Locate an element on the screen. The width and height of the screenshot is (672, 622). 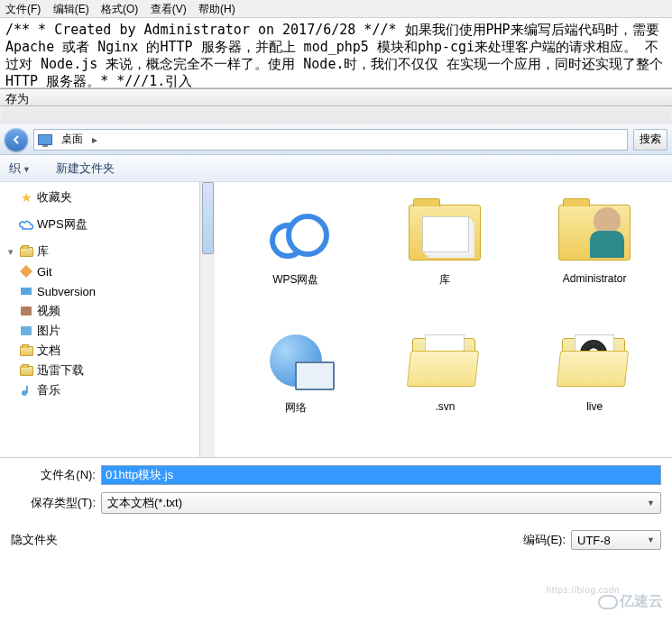
address-bar: 桌面 ▸ 搜索 is located at coordinates (336, 140).